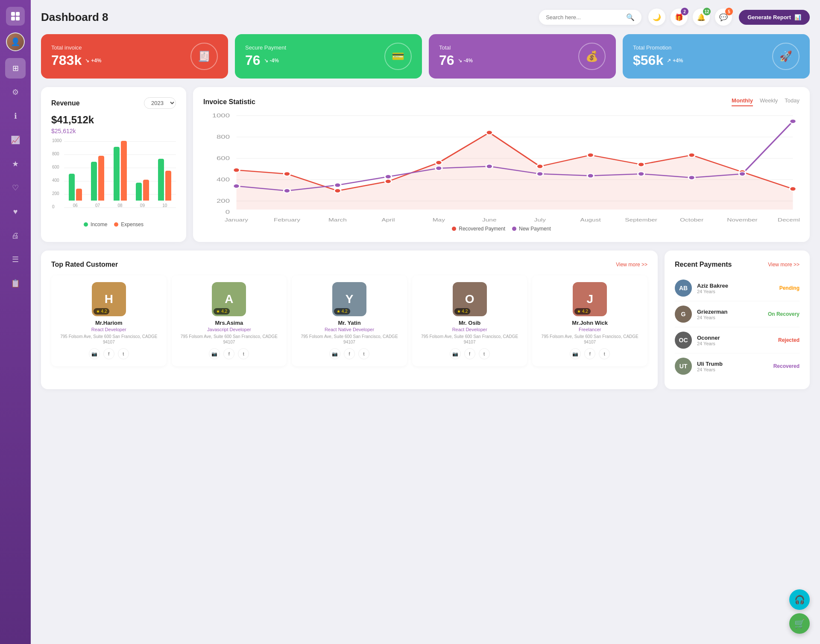 Image resolution: width=820 pixels, height=644 pixels. I want to click on svg-text: July, so click(540, 220).